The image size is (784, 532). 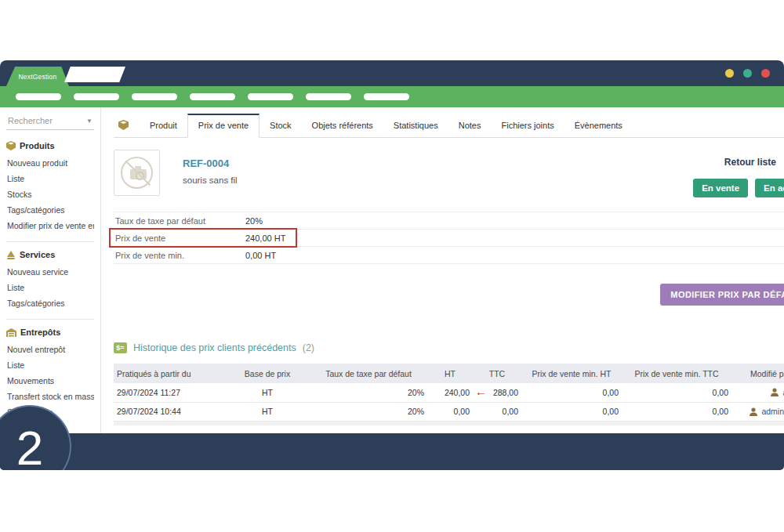 I want to click on en-achat-button: En achat, so click(x=770, y=188).